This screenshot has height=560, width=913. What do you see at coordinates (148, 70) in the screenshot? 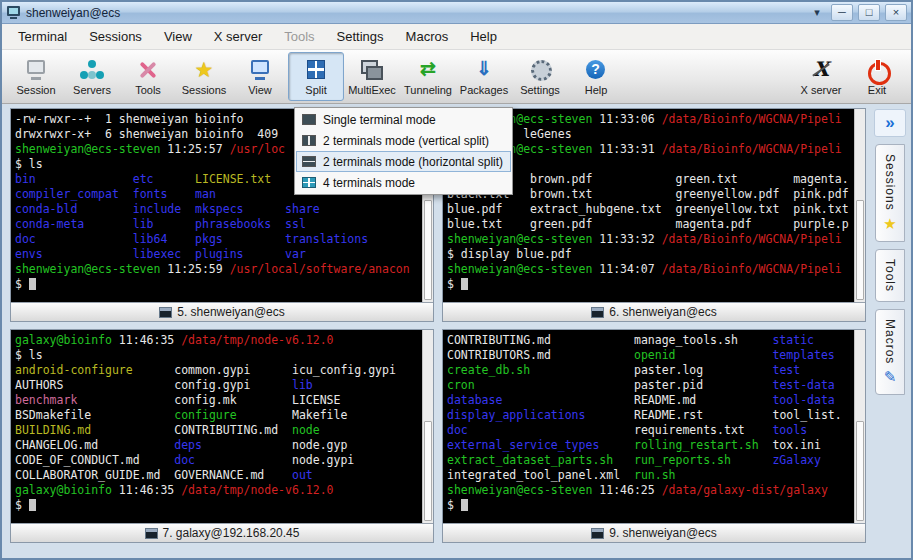
I see `tools-icon` at bounding box center [148, 70].